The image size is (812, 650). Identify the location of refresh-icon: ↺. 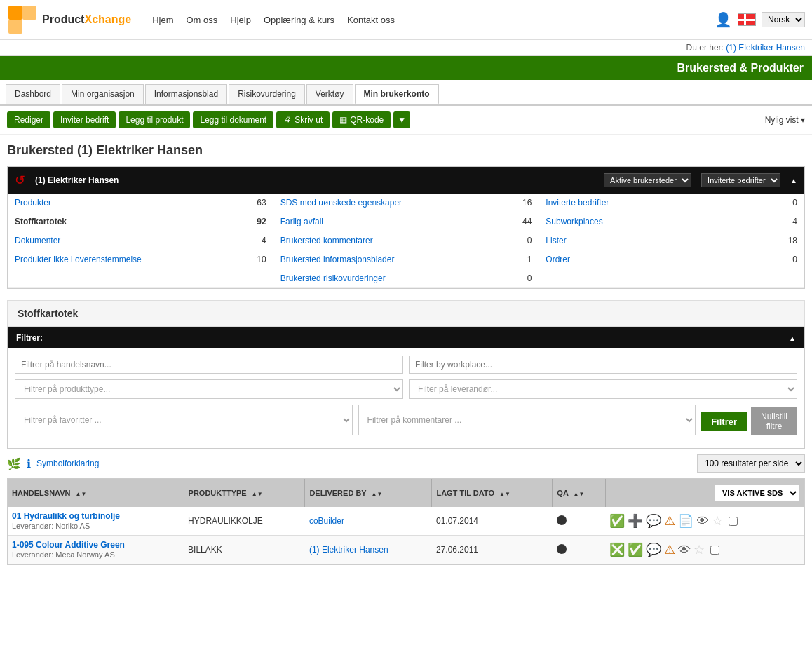
(20, 180).